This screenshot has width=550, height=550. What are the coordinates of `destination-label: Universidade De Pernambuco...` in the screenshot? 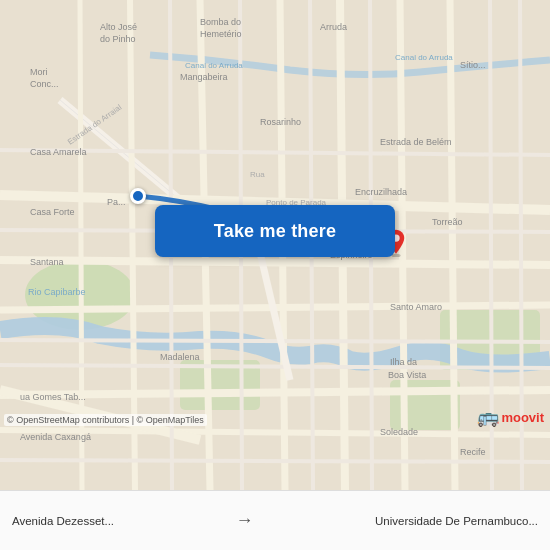 It's located at (456, 521).